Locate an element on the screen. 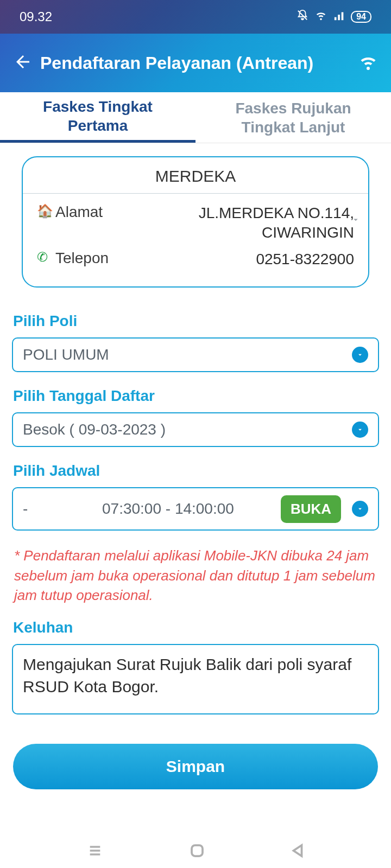 Image resolution: width=391 pixels, height=868 pixels. phone-icon: ✆ is located at coordinates (46, 257).